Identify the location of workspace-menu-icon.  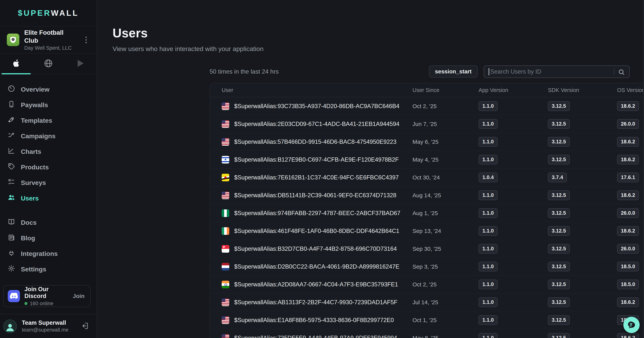
(86, 40).